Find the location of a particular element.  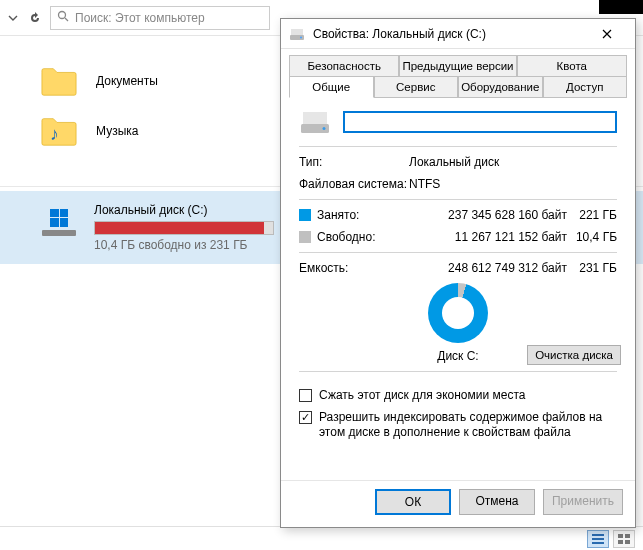

windows-logo-icon is located at coordinates (59, 218).